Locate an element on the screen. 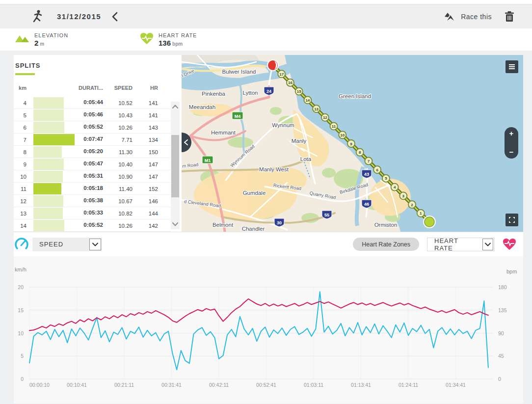 This screenshot has width=532, height=404. splits-row: 100:05:3110.90147 is located at coordinates (92, 177).